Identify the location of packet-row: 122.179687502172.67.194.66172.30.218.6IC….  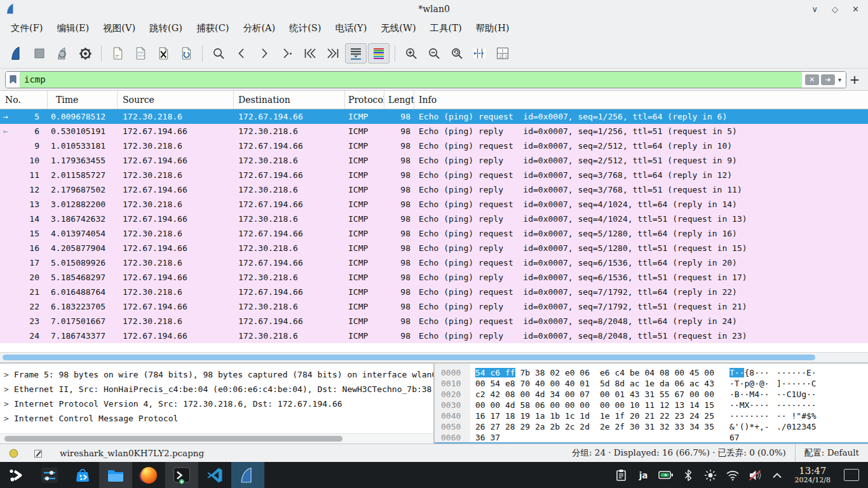
(434, 189).